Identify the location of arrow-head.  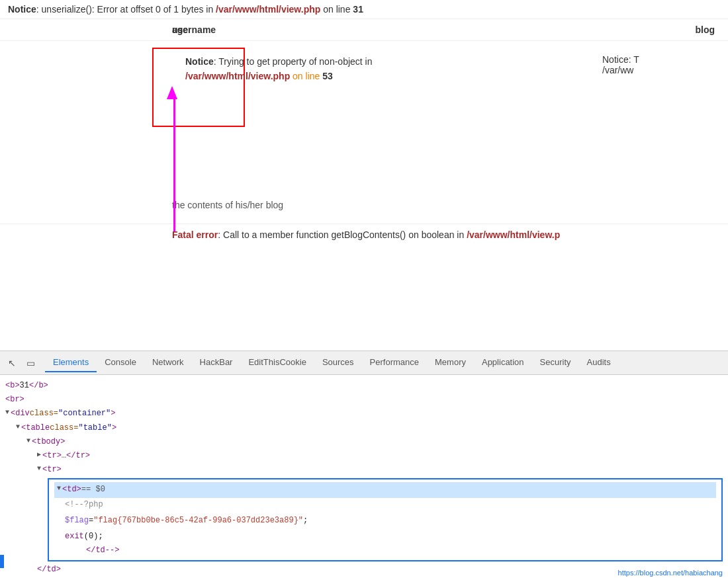
(172, 93).